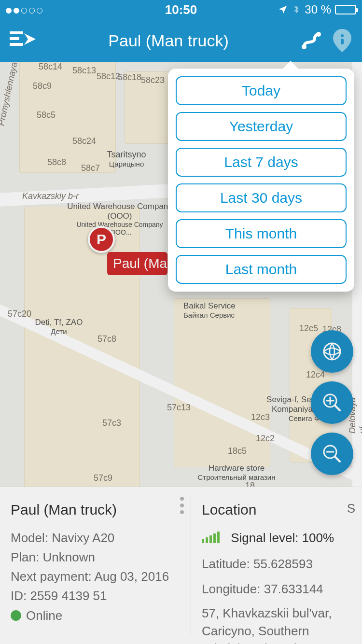  What do you see at coordinates (277, 564) in the screenshot?
I see `latitude: Latitude: 55.628593` at bounding box center [277, 564].